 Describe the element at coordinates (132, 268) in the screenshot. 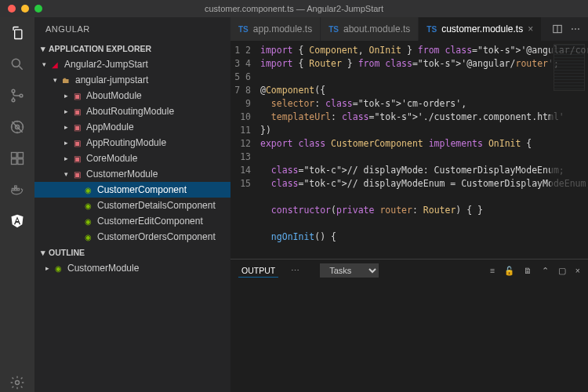

I see `outline-tree: ▸ ◉ CustomerModule` at that location.